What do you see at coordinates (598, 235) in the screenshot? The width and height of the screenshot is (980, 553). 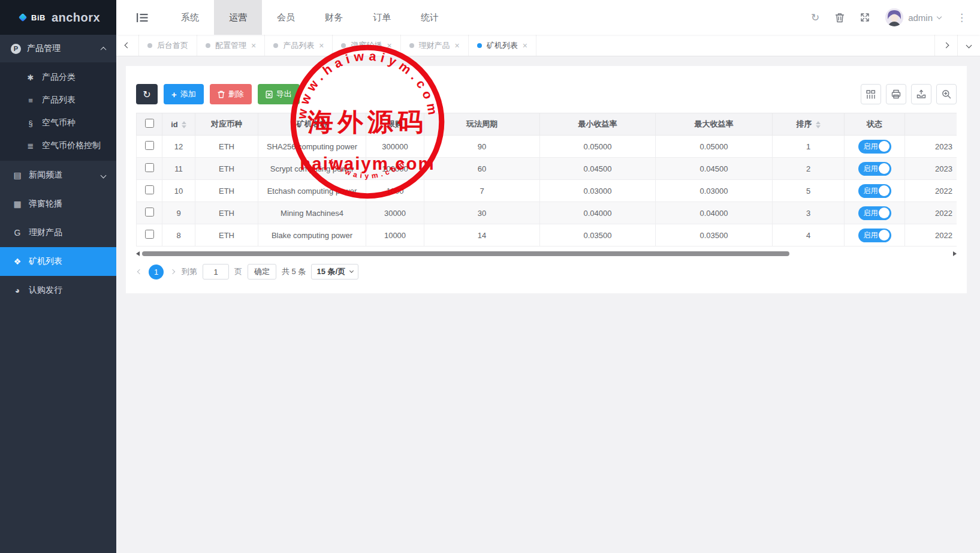 I see `cell-min-rate: 0.03500` at bounding box center [598, 235].